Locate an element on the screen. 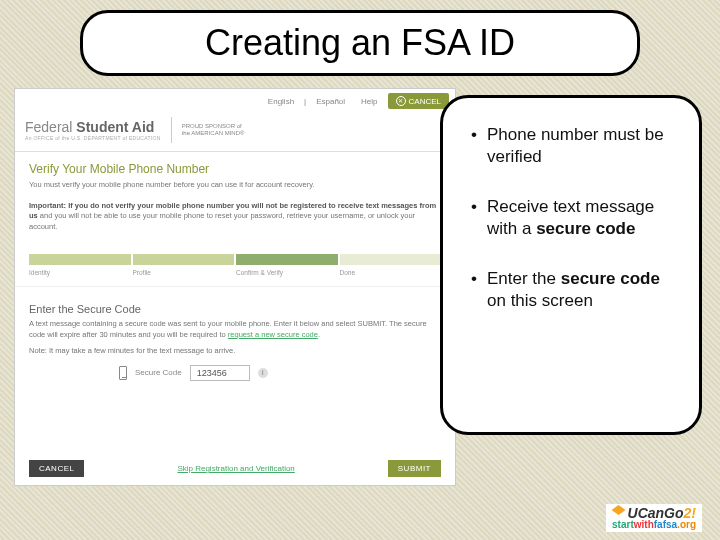 This screenshot has height=540, width=720. secure-code-label: Secure Code is located at coordinates (158, 372).